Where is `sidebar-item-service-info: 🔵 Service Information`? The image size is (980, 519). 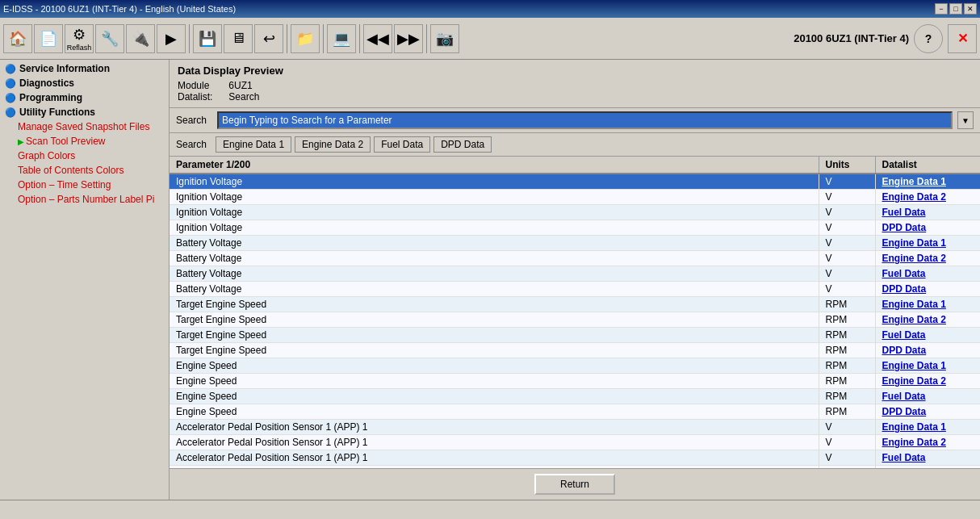 sidebar-item-service-info: 🔵 Service Information is located at coordinates (84, 69).